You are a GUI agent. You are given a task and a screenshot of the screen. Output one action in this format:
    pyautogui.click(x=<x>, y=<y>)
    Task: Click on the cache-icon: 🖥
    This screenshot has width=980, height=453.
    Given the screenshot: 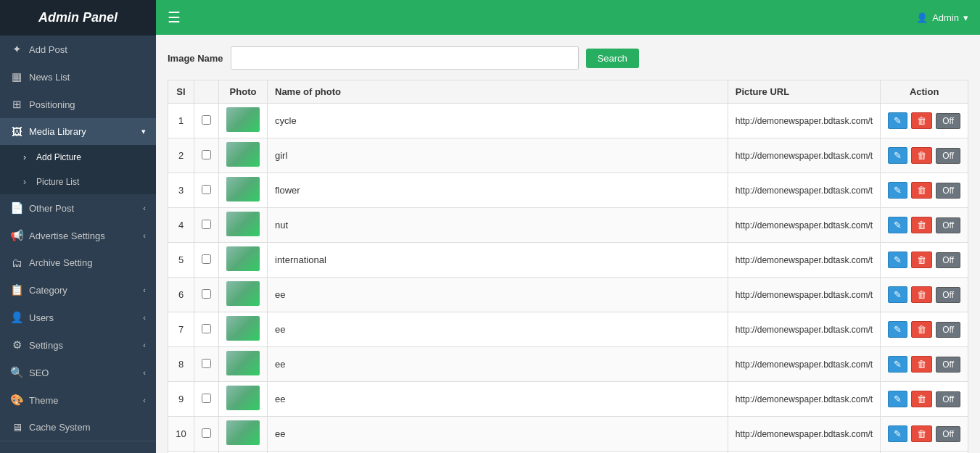 What is the action you would take?
    pyautogui.click(x=17, y=428)
    